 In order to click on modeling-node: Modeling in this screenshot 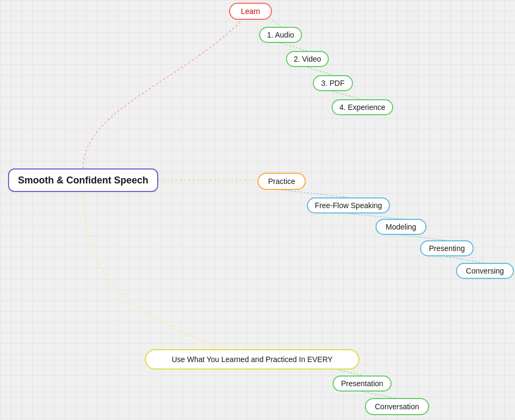, I will do `click(401, 227)`.